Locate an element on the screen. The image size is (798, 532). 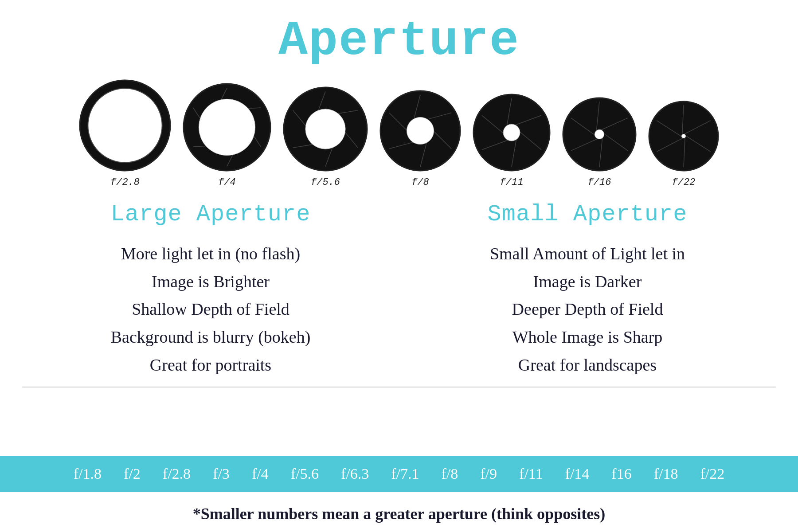
fstop-f/8: f/8 is located at coordinates (450, 474).